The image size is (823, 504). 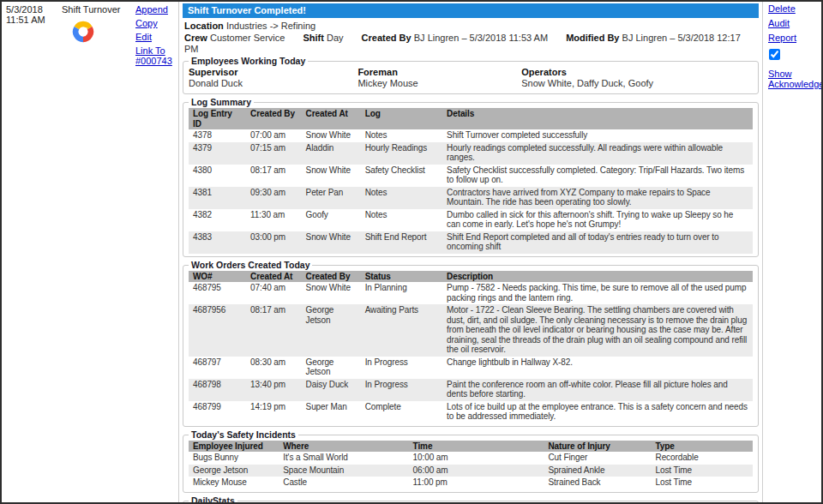 I want to click on modified-by-label: Modified By, so click(x=592, y=38).